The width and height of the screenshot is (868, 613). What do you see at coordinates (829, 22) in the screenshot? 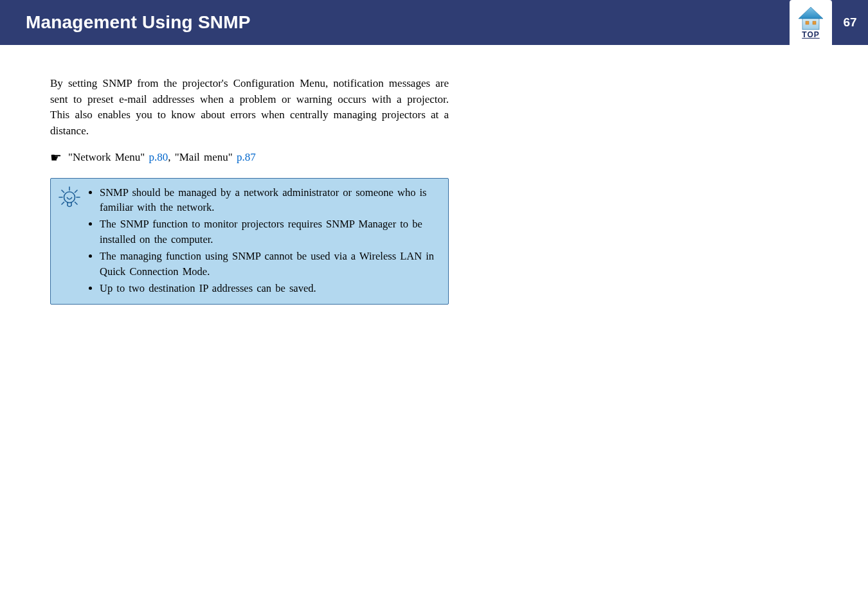
I see `header-right: TOP 67` at bounding box center [829, 22].